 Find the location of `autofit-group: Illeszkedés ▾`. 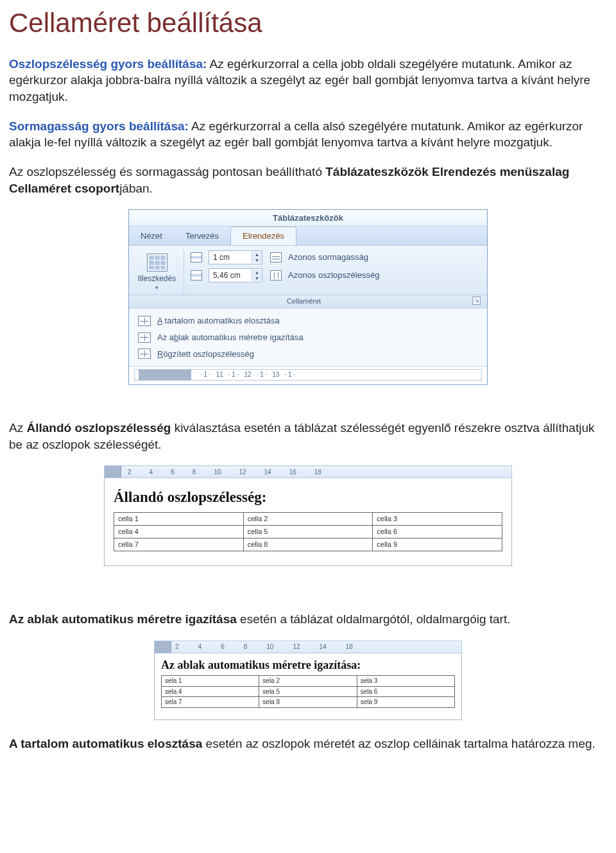

autofit-group: Illeszkedés ▾ is located at coordinates (159, 271).